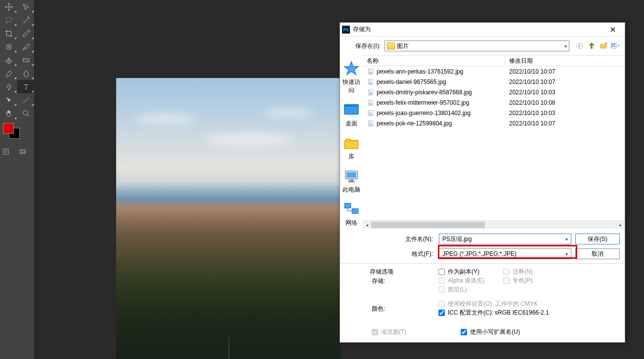  Describe the element at coordinates (477, 46) in the screenshot. I see `save-in-combo: 图片 ▾` at that location.